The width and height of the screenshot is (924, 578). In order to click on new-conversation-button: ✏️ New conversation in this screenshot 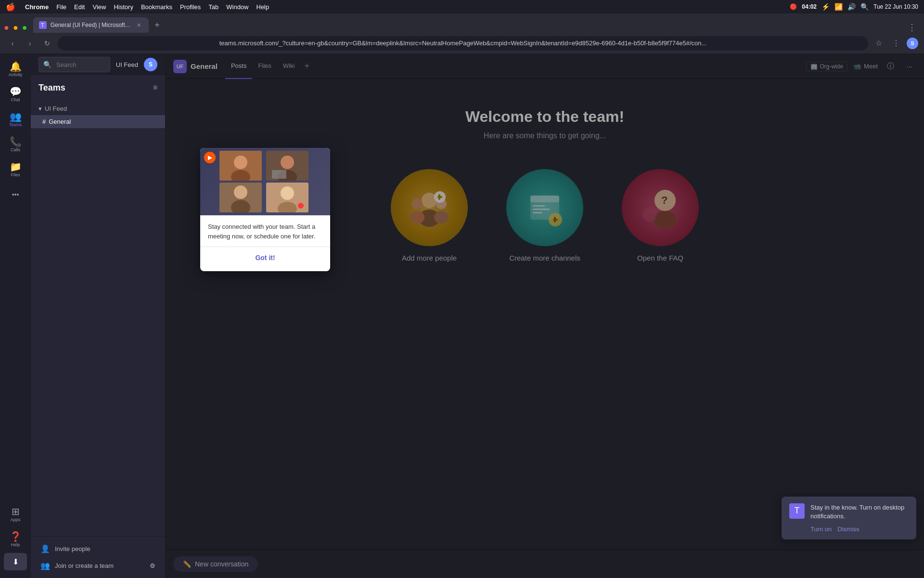, I will do `click(216, 564)`.